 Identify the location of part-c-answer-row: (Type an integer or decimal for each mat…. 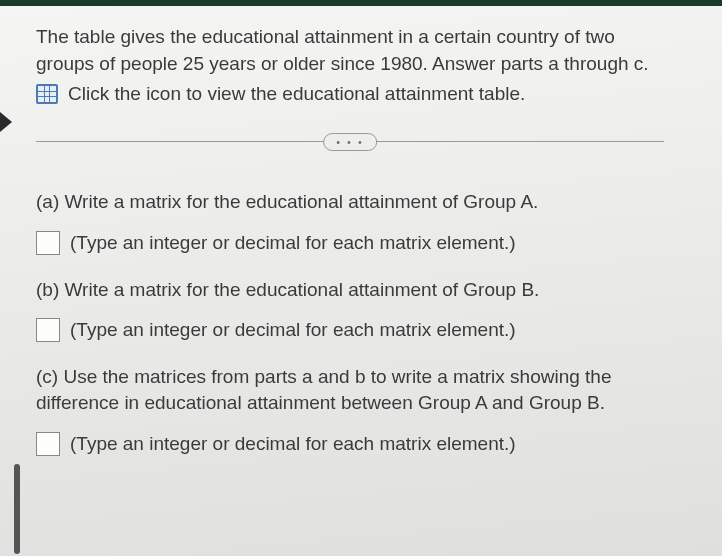
(350, 444).